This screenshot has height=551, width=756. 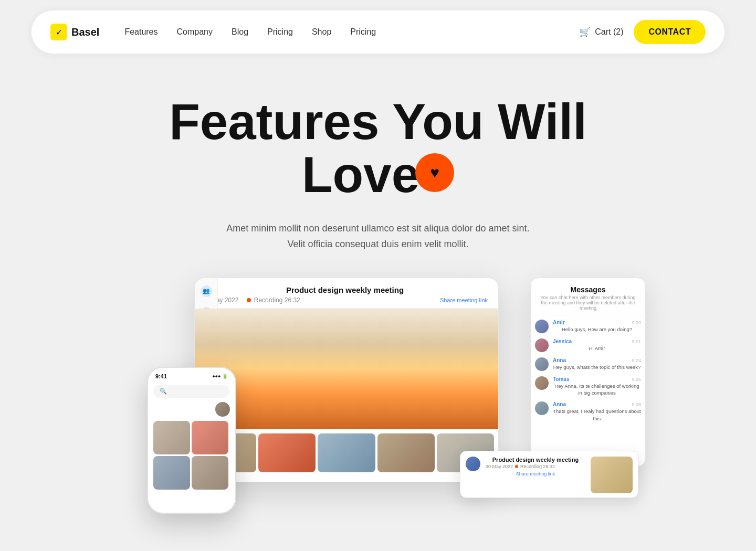 What do you see at coordinates (378, 236) in the screenshot?
I see `hero-subtitle: Amet minim mollit non deserunt ullamco e…` at bounding box center [378, 236].